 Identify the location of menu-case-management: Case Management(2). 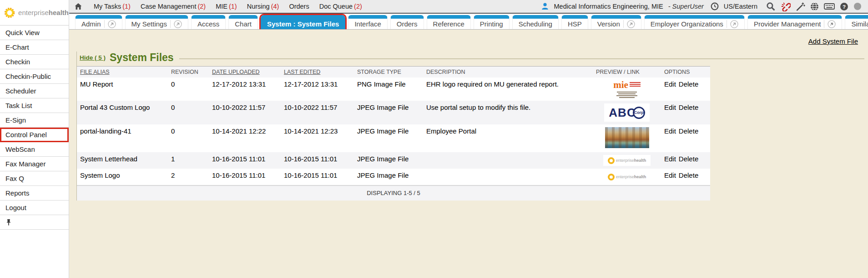
(173, 6).